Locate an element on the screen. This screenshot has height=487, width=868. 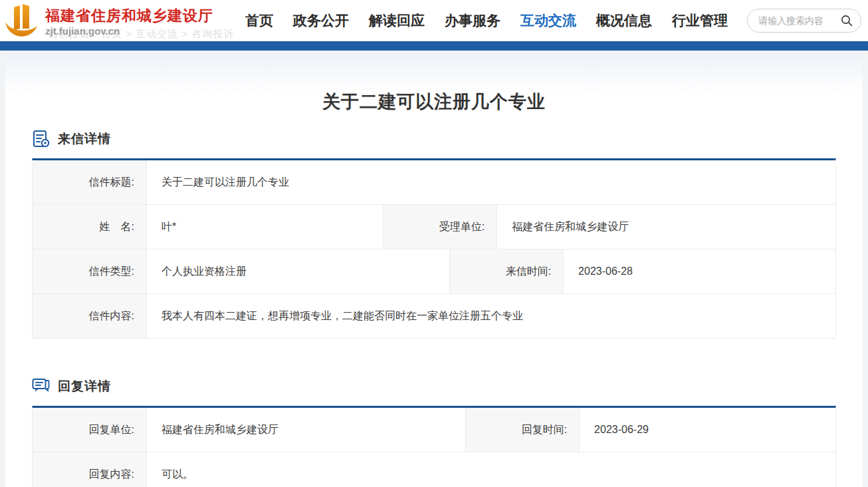
nav-item-industry: 行业管理 is located at coordinates (700, 21).